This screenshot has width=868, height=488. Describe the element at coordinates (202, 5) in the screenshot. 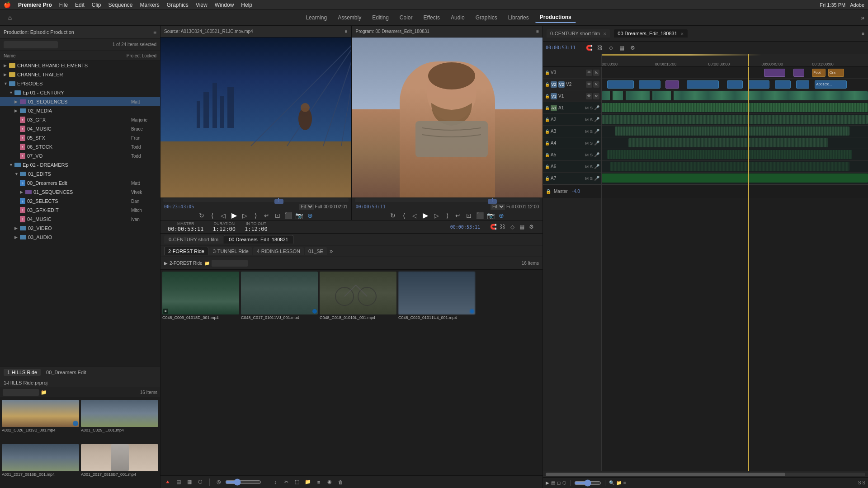

I see `menu-view: View` at that location.